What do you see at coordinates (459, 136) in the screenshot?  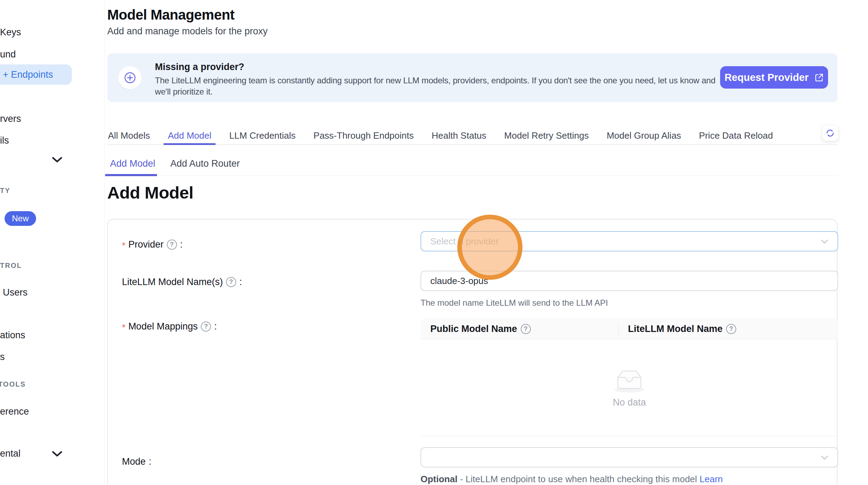 I see `tab-health-status: Health Status` at bounding box center [459, 136].